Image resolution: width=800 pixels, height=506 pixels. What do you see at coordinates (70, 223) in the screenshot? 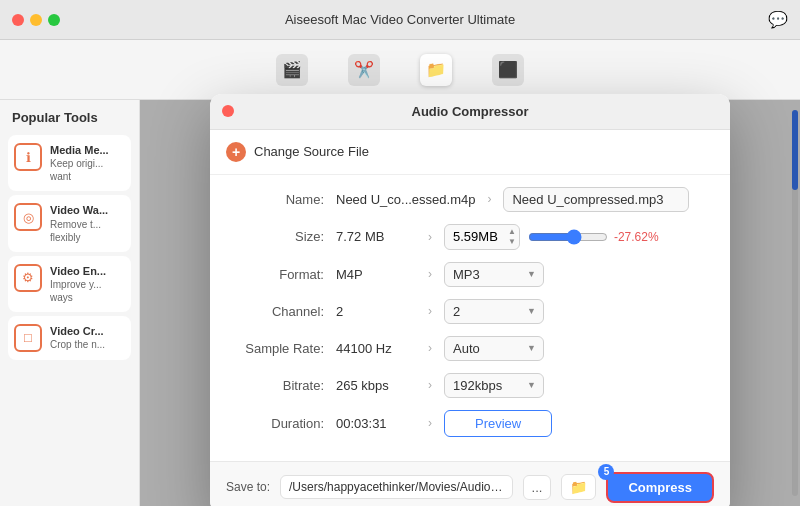
I see `sidebar-item-video-watermark: ◎ Video Wa... Remove t... flexibly` at bounding box center [70, 223].